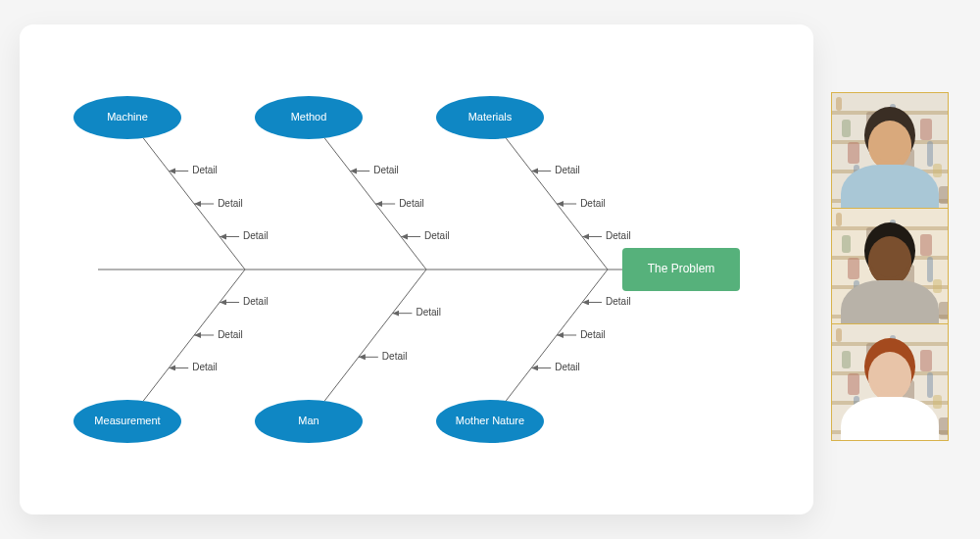 The width and height of the screenshot is (980, 539). Describe the element at coordinates (310, 117) in the screenshot. I see `cause-label-method: Method` at that location.